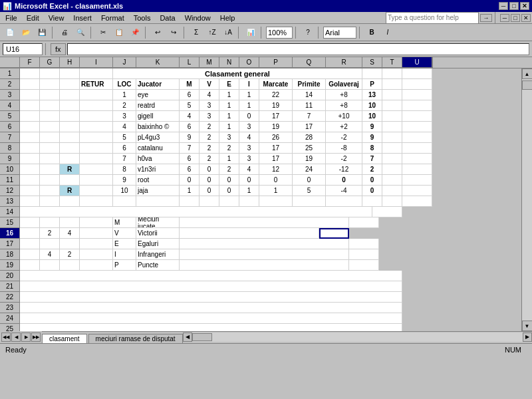 This screenshot has width=532, height=399. What do you see at coordinates (364, 265) in the screenshot?
I see `cell-U19` at bounding box center [364, 265].